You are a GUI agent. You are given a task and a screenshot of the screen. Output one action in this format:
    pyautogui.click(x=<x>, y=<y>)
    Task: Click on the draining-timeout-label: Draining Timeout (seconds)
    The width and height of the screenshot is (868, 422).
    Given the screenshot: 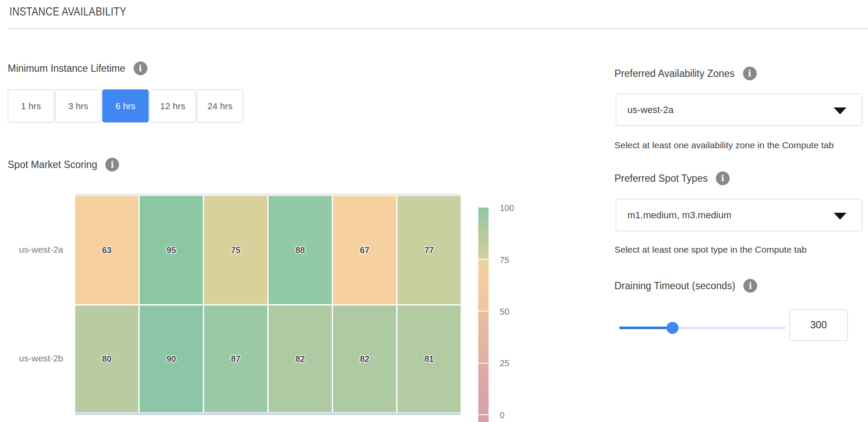 What is the action you would take?
    pyautogui.click(x=675, y=286)
    